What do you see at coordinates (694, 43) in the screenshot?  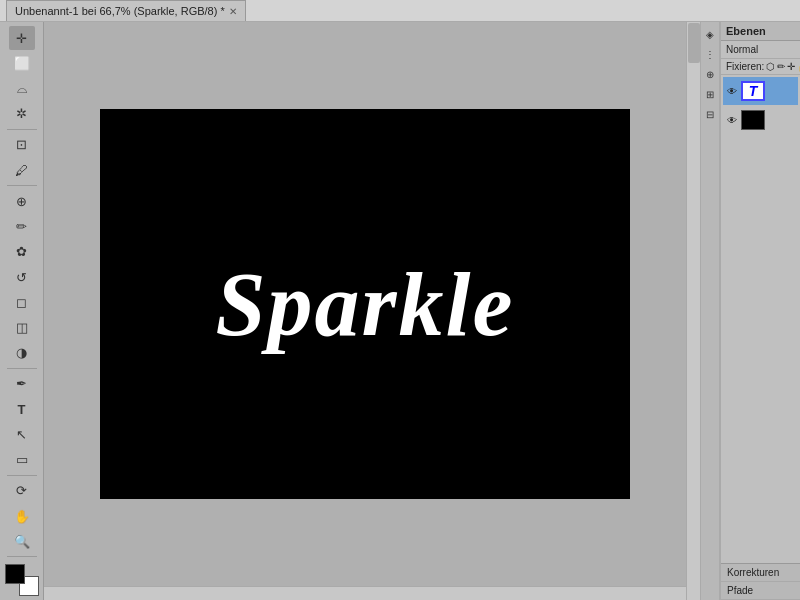 I see `vertical-scroll-thumb` at bounding box center [694, 43].